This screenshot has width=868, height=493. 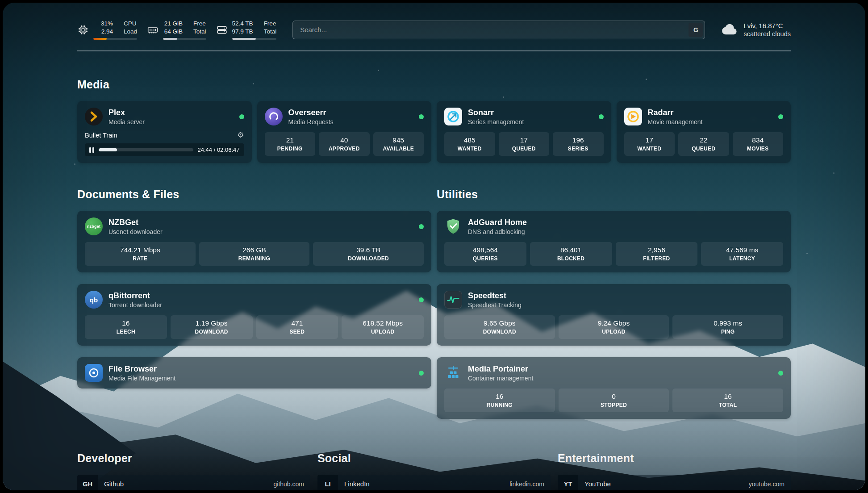 What do you see at coordinates (130, 32) in the screenshot?
I see `cpu-load-label: Load` at bounding box center [130, 32].